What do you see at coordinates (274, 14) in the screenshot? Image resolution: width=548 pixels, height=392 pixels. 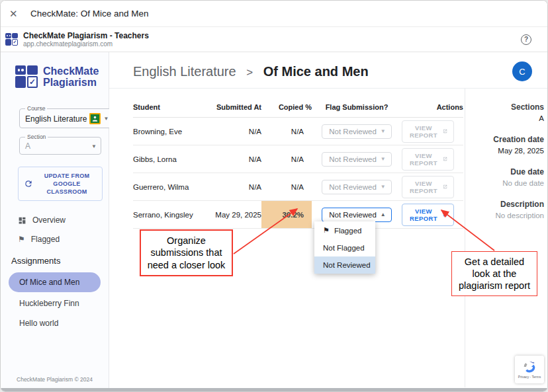 I see `window-titlebar: ✕ CheckMate: Of Mice and Men` at bounding box center [274, 14].